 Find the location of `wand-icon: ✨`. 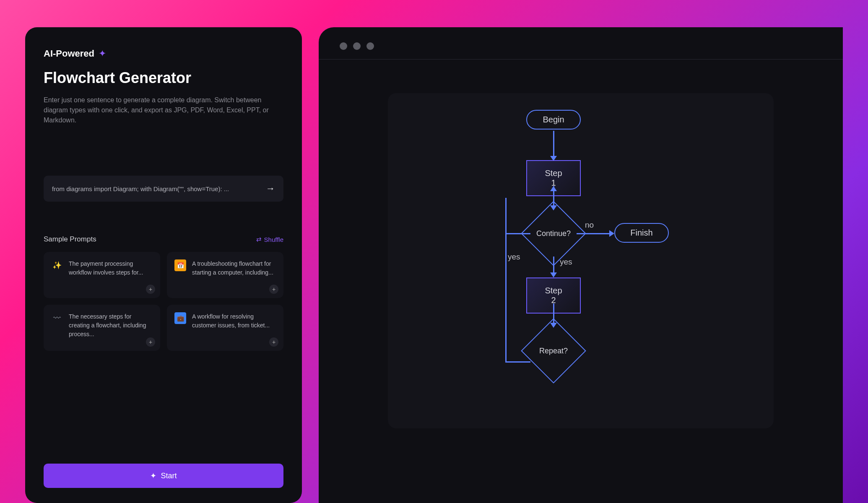

wand-icon: ✨ is located at coordinates (57, 265).